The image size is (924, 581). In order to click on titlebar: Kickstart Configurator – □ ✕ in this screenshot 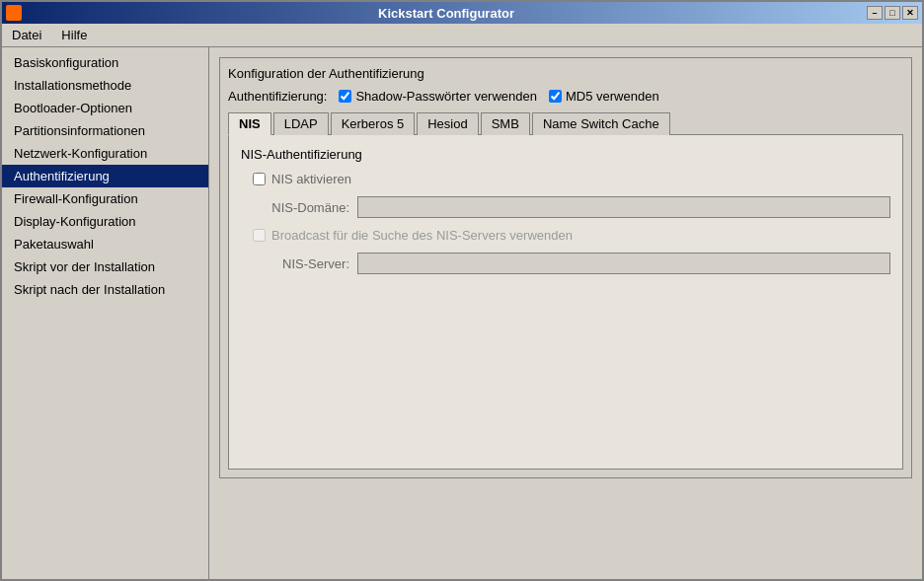, I will do `click(462, 13)`.